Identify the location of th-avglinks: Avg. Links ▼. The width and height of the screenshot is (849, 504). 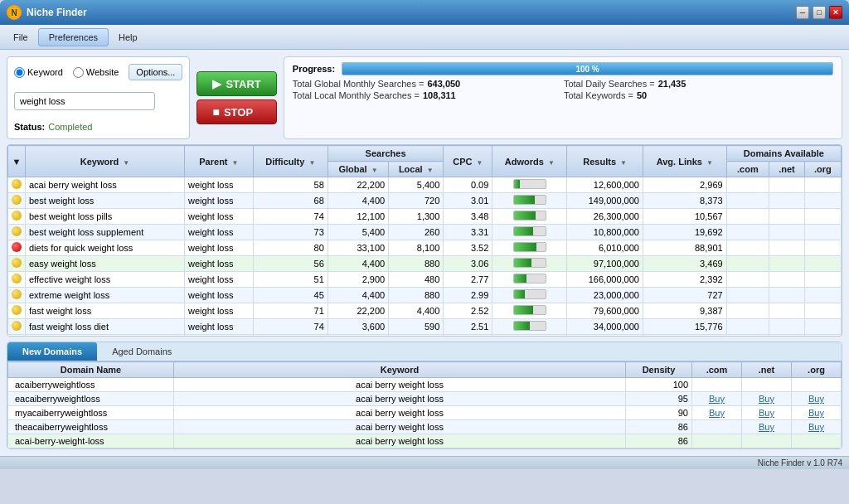
(685, 162).